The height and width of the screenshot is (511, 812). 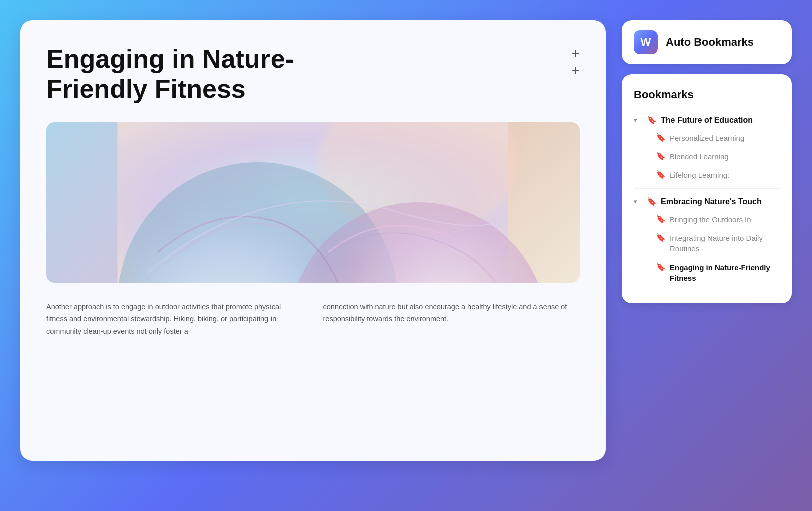 I want to click on sidebar: W Auto Bookmarks Bookmarks ▾ 🔖 The Futur…, so click(x=707, y=161).